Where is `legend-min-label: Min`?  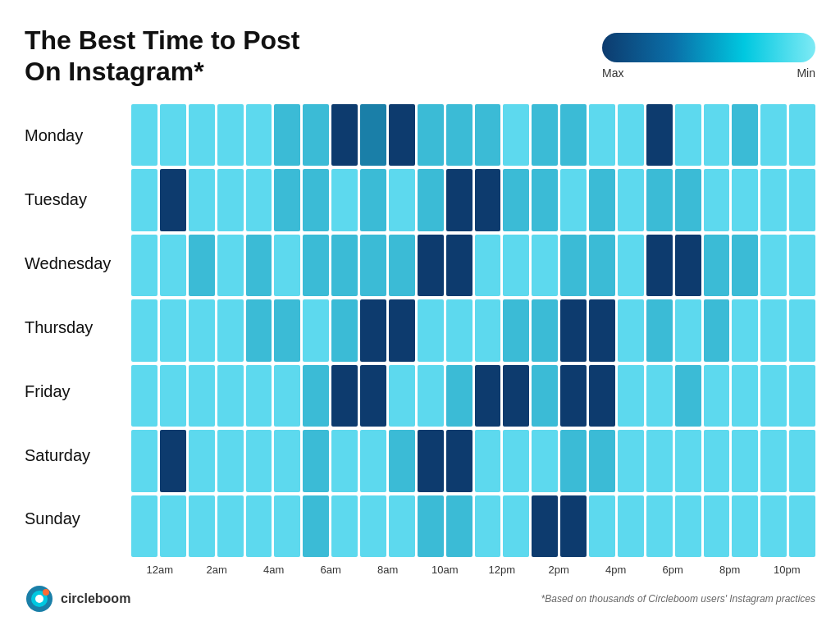
legend-min-label: Min is located at coordinates (806, 73).